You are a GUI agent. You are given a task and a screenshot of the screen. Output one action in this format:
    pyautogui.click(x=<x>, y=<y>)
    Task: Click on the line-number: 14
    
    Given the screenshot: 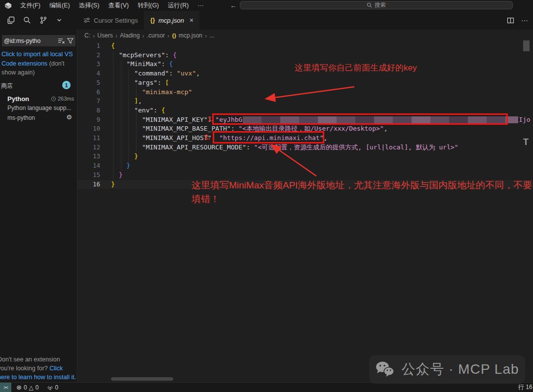 What is the action you would take?
    pyautogui.click(x=89, y=166)
    